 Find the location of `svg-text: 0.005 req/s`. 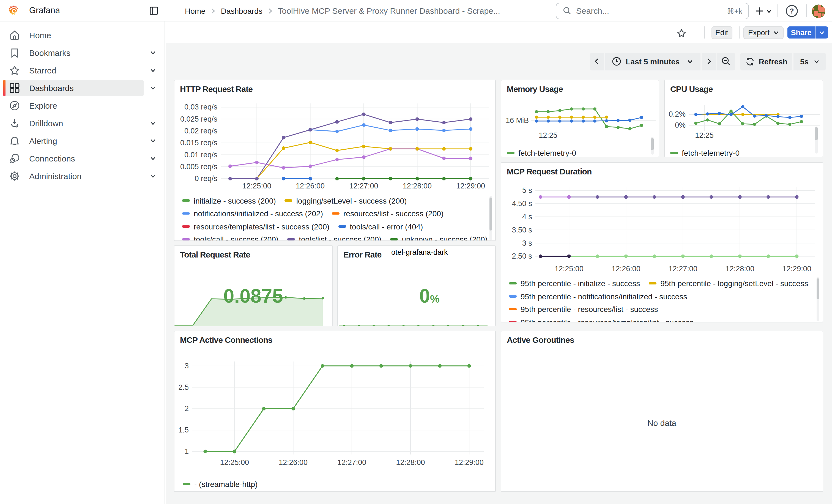

svg-text: 0.005 req/s is located at coordinates (199, 167).